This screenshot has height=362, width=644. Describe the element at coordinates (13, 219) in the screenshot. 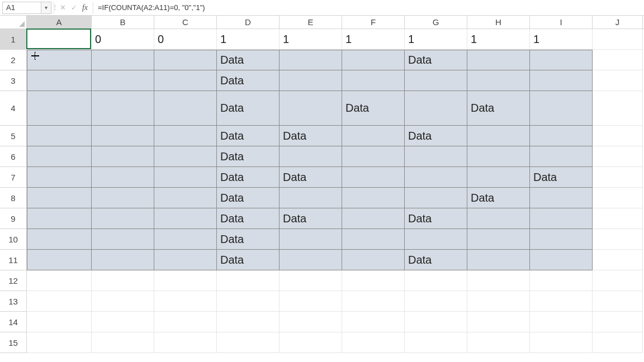

I see `row-header-9: 9` at that location.